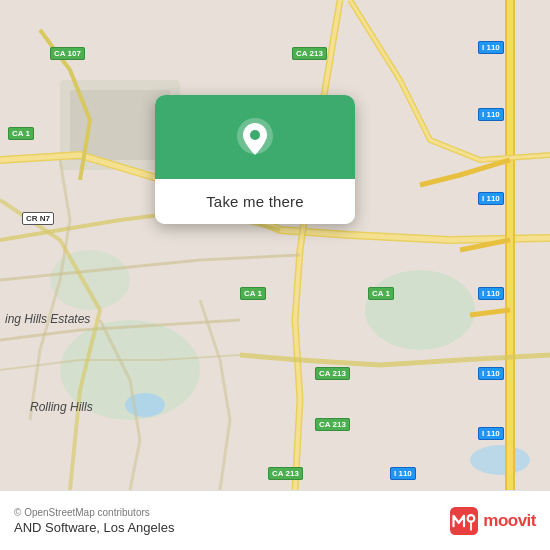 This screenshot has height=550, width=550. I want to click on ca107-badge: CA 107, so click(68, 51).